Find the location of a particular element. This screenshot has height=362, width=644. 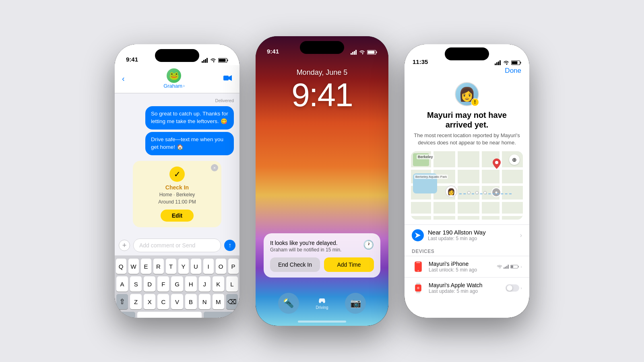

watch-device-name: Mayuri's Apple Watch is located at coordinates (465, 285).